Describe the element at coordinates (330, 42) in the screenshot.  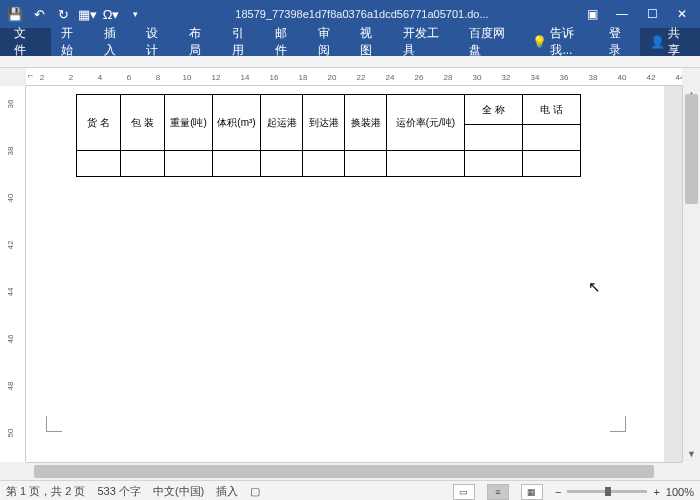
I see `tab-review: 审阅` at that location.